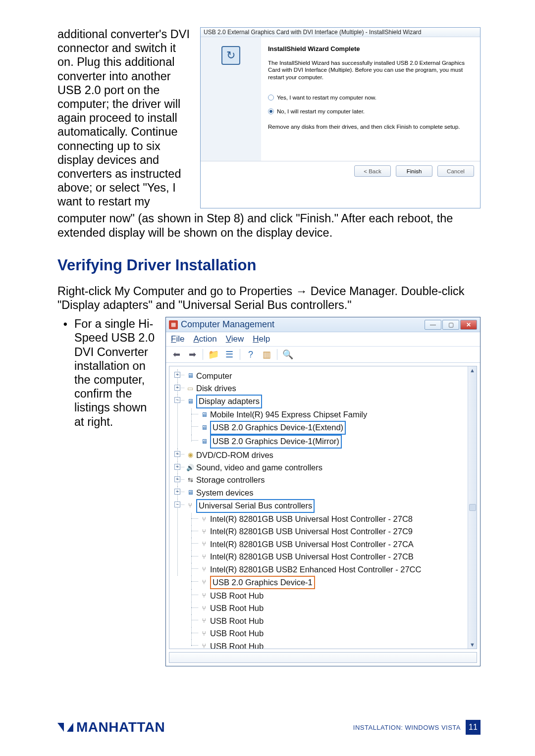 The image size is (535, 756). Describe the element at coordinates (371, 49) in the screenshot. I see `wizard-heading: InstallShield Wizard Complete` at that location.